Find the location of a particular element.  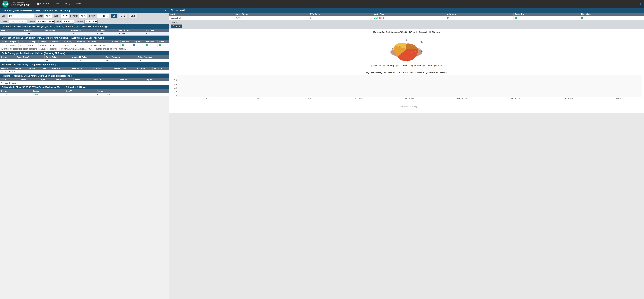

pr-col-avg: Avg Time is located at coordinates (156, 80).